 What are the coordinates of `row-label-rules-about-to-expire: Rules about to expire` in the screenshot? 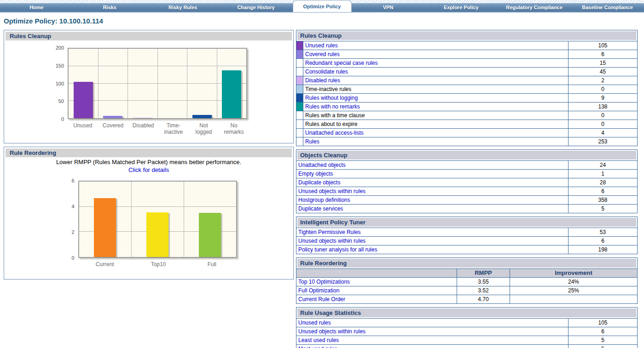 It's located at (435, 124).